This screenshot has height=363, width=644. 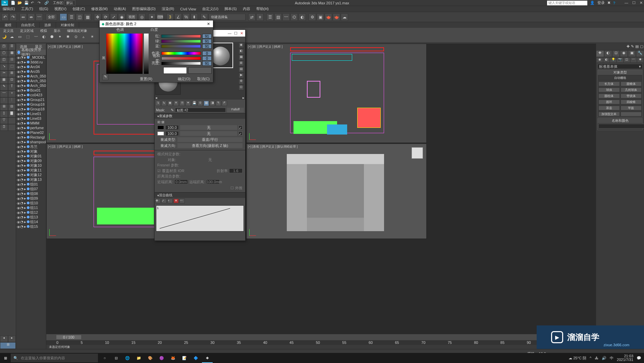 I want to click on show-end-result-icon: ◨, so click(x=212, y=103).